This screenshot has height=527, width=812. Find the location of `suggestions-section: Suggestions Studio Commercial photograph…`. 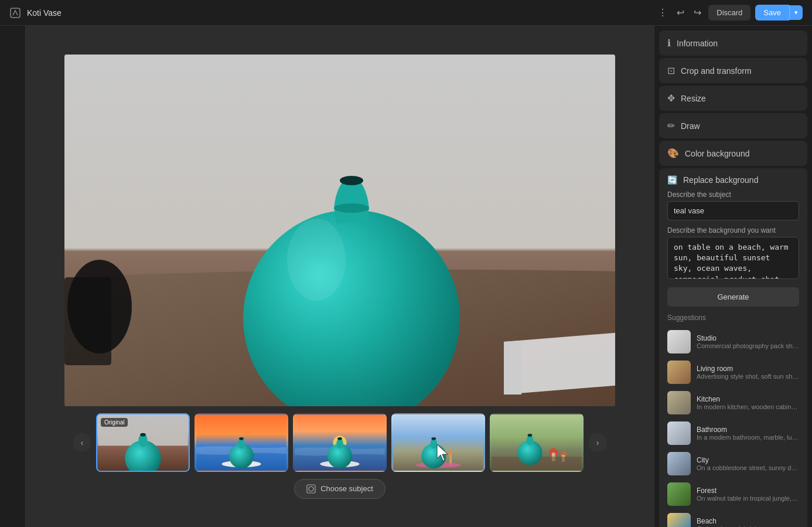

suggestions-section: Suggestions Studio Commercial photograph… is located at coordinates (733, 420).